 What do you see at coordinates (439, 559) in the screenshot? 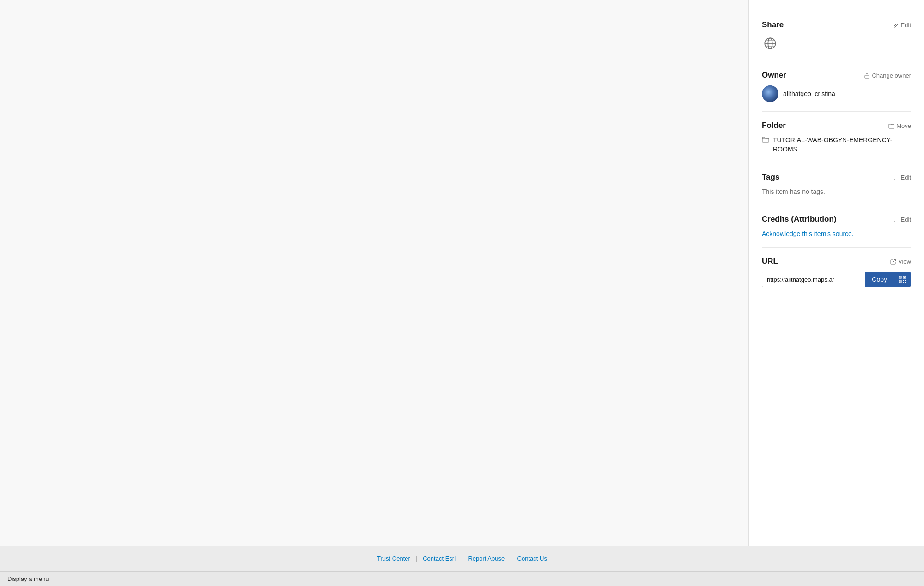
I see `contact-esri-link: Contact Esri` at bounding box center [439, 559].